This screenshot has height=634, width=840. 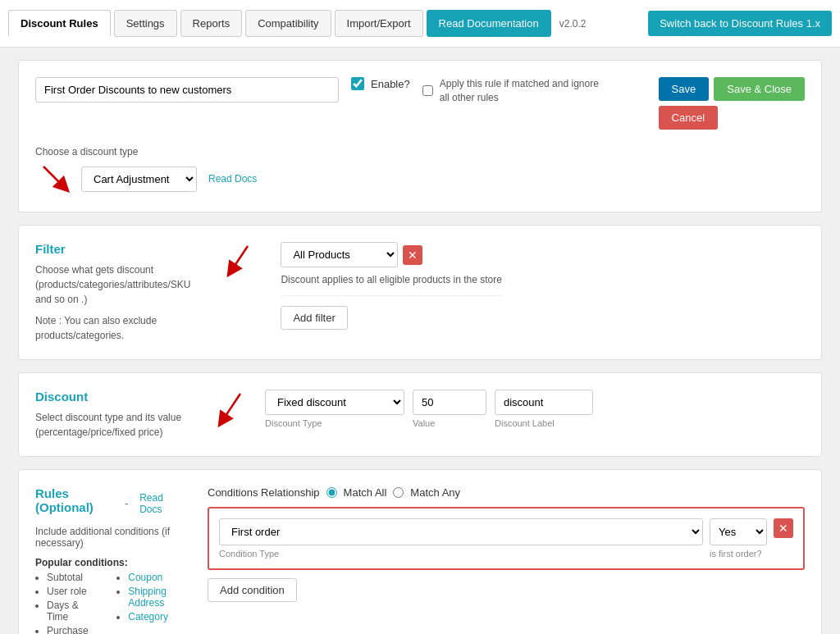 What do you see at coordinates (390, 285) in the screenshot?
I see `filter-hint: Discount applies to all eligible product…` at bounding box center [390, 285].